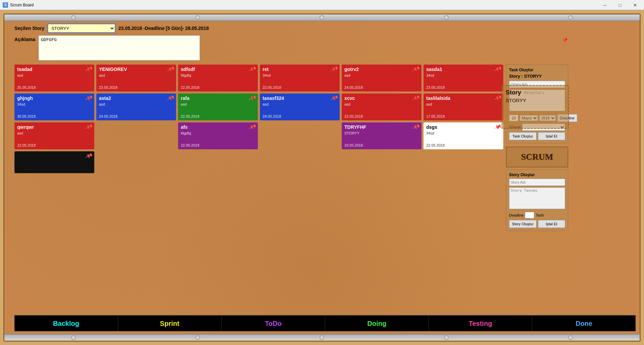  I want to click on tab-todo-label: ToDo, so click(273, 323).